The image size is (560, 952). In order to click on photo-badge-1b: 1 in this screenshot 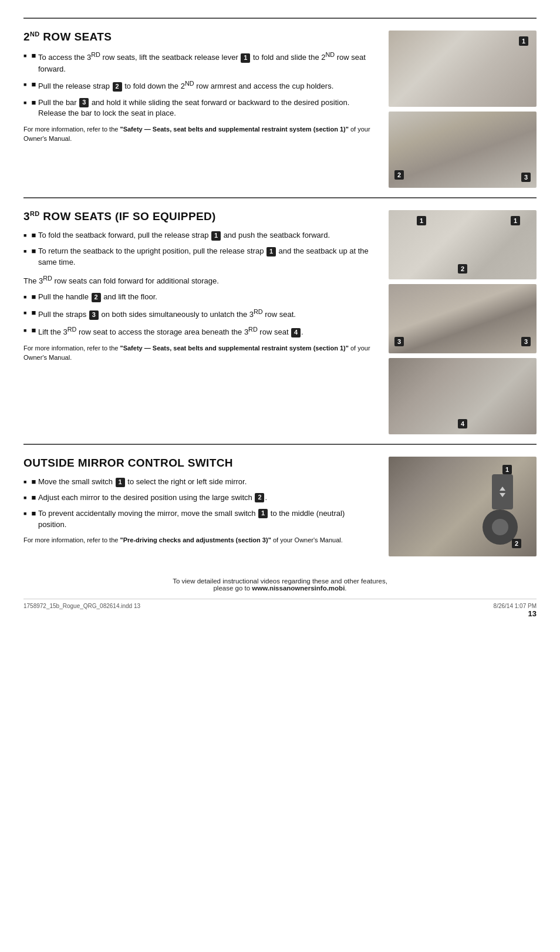, I will do `click(515, 221)`.